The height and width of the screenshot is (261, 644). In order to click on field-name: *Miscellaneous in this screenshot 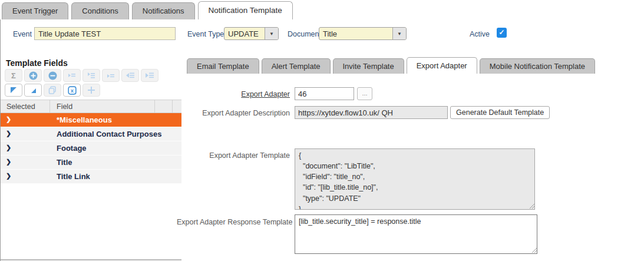, I will do `click(84, 120)`.